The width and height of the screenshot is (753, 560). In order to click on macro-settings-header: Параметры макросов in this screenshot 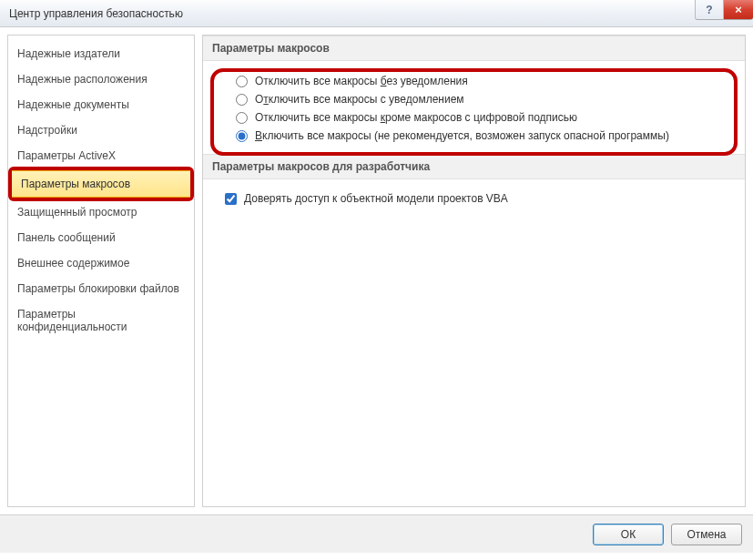, I will do `click(473, 48)`.